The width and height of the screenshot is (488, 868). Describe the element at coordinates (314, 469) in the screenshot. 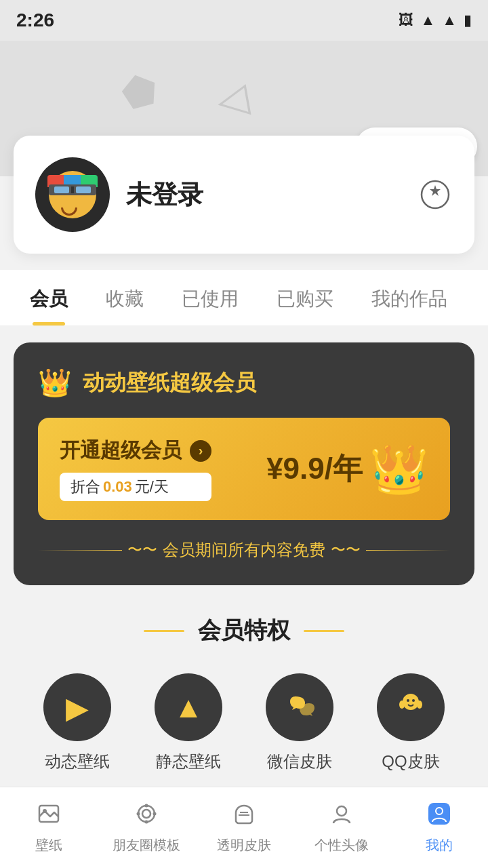

I see `vip-price: ¥9.9/年` at that location.